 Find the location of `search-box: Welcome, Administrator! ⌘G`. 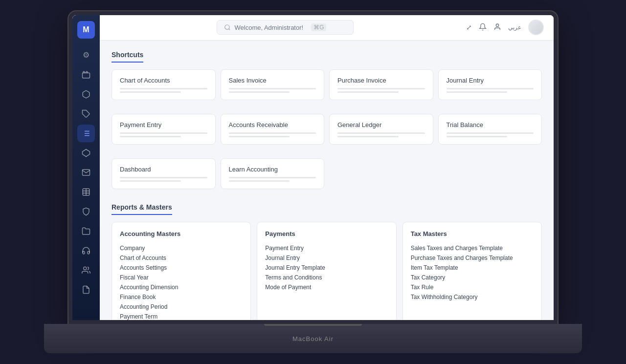

search-box: Welcome, Administrator! ⌘G is located at coordinates (285, 27).